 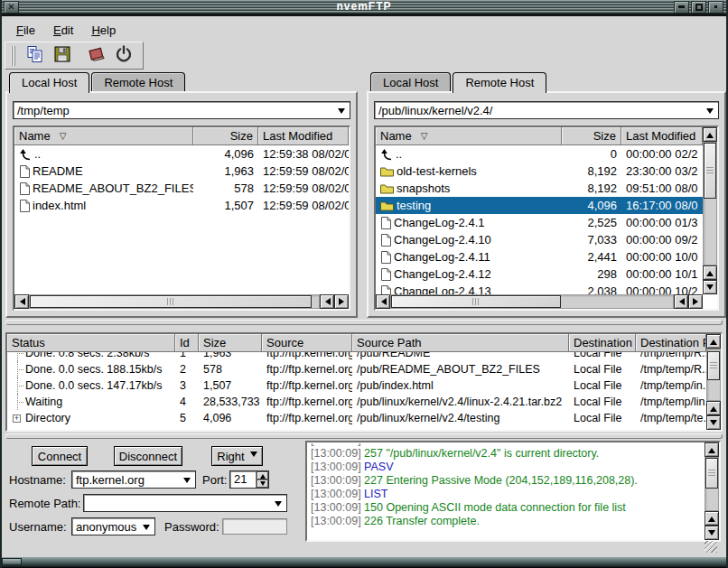 I want to click on file-row: testing4,09616:17:00 08/0, so click(x=539, y=206).